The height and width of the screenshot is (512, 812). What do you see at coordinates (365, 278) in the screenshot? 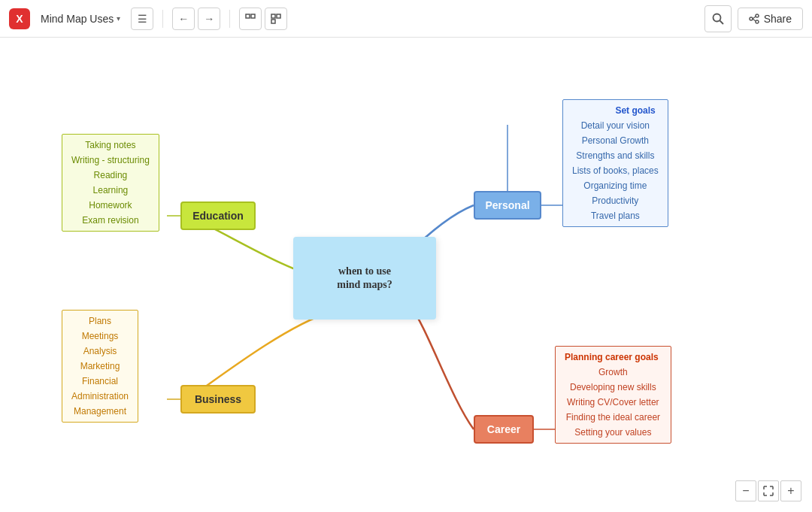
I see `center-node: when to use mind maps?` at bounding box center [365, 278].